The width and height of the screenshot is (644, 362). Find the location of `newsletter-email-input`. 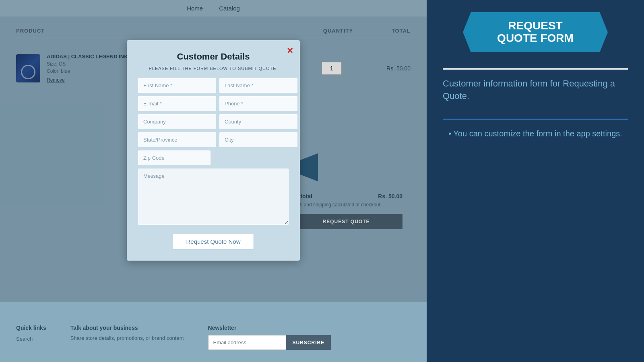

newsletter-email-input is located at coordinates (247, 343).